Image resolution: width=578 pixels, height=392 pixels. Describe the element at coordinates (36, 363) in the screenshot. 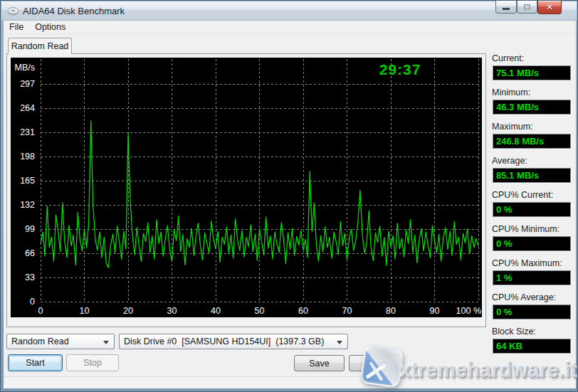

I see `start-button: Start` at that location.